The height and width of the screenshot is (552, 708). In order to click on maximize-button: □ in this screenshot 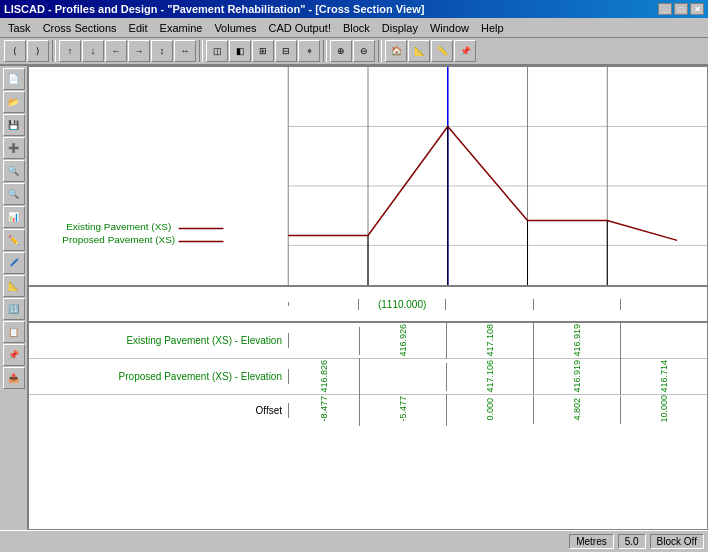, I will do `click(681, 9)`.